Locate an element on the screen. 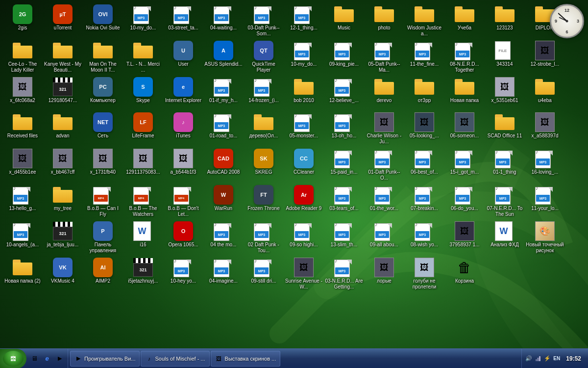 The width and height of the screenshot is (588, 368). desktop-icon-mp3-15: MP3 ♪ 05-monster... is located at coordinates (304, 129).